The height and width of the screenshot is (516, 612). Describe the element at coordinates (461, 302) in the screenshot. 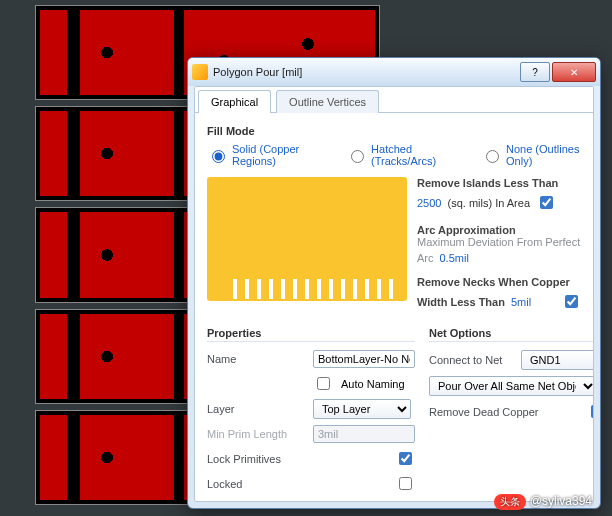

I see `necks-sub: Width Less Than` at that location.